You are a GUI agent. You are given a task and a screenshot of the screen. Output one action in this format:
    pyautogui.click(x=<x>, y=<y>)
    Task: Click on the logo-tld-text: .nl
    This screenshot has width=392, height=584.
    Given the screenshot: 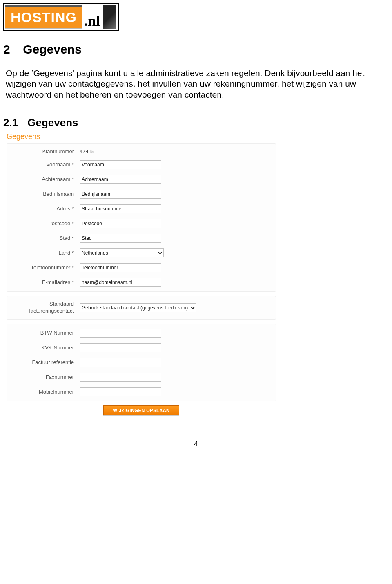 What is the action you would take?
    pyautogui.click(x=93, y=17)
    